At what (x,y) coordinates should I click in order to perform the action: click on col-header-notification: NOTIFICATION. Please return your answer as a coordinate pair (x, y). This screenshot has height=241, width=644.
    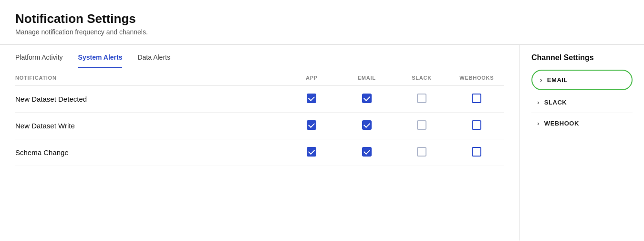
    Looking at the image, I should click on (150, 77).